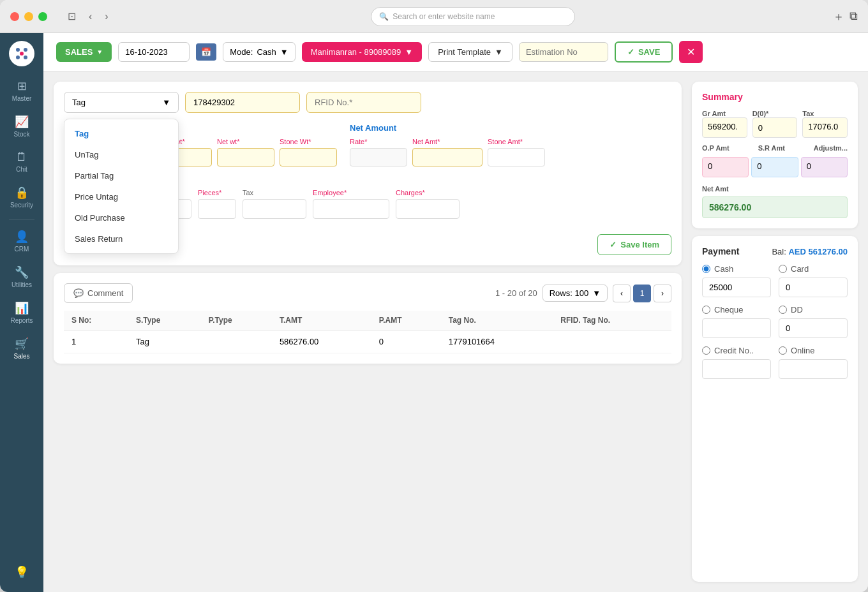  Describe the element at coordinates (813, 328) in the screenshot. I see `dd-input` at that location.